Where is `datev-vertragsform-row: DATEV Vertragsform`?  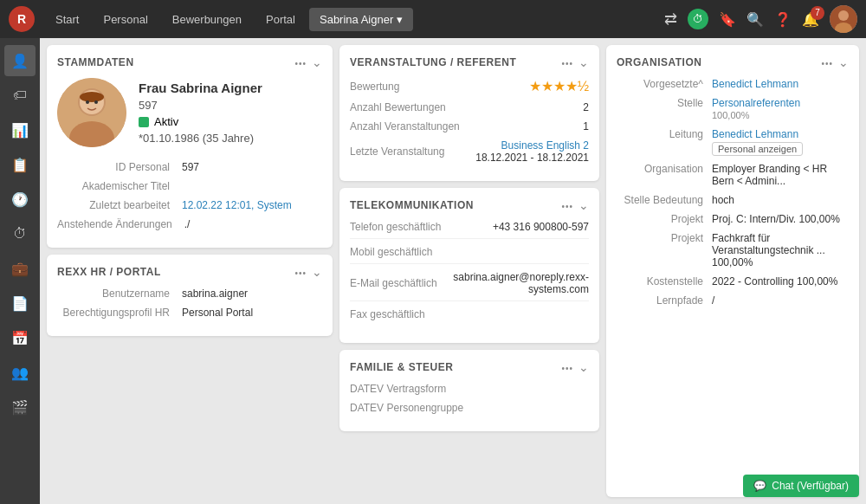
datev-vertragsform-row: DATEV Vertragsform is located at coordinates (469, 389).